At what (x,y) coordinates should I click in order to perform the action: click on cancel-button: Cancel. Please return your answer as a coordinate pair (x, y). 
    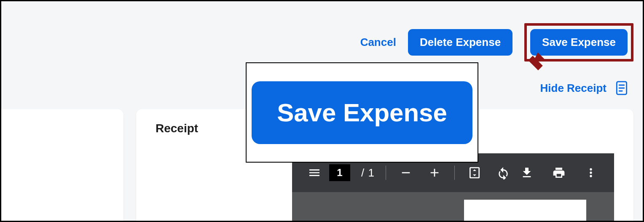
    Looking at the image, I should click on (378, 42).